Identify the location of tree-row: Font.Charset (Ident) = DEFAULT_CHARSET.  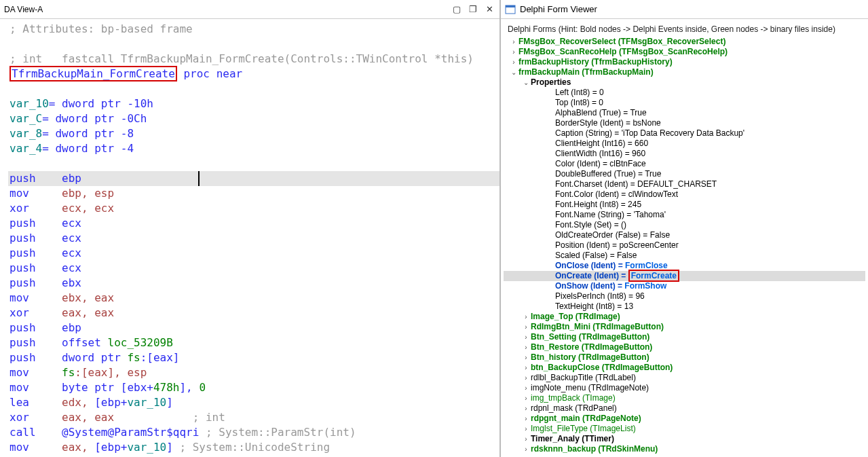
(684, 185).